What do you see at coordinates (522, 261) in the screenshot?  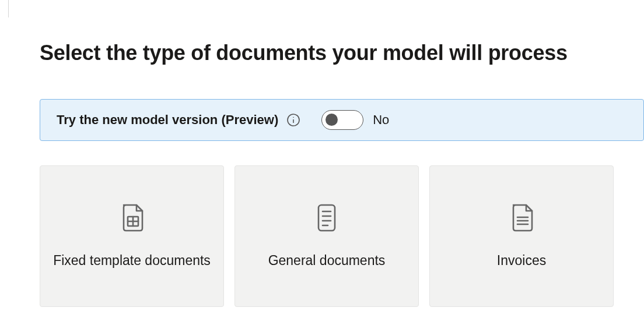 I see `card-label: Invoices` at bounding box center [522, 261].